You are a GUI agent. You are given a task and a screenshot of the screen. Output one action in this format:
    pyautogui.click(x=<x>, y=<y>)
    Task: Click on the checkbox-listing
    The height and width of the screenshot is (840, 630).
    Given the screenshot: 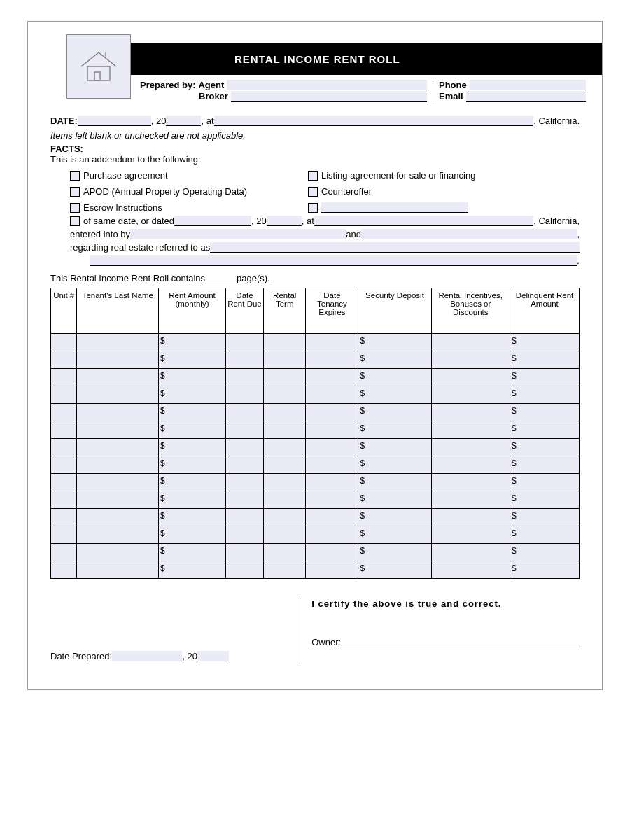 What is the action you would take?
    pyautogui.click(x=313, y=176)
    